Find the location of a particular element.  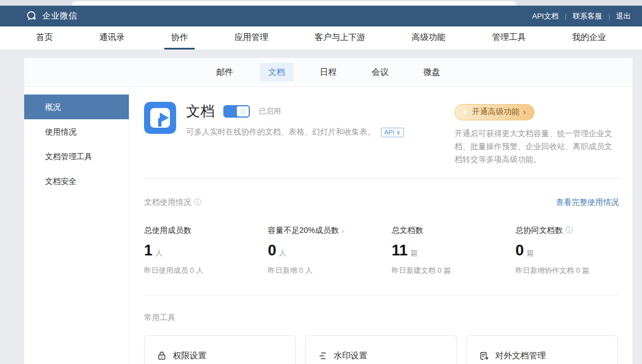

stat-title-text: 总使用成员数 is located at coordinates (168, 231).